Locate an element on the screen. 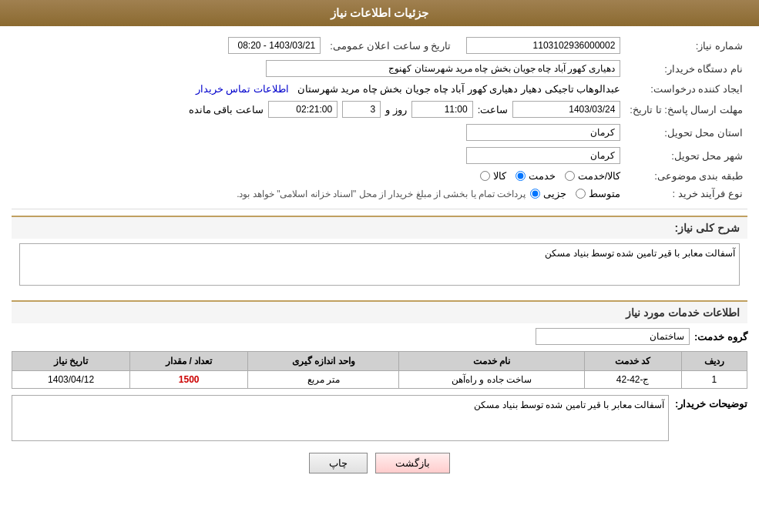 The image size is (759, 532). cell-tarikh: 1403/04/12 is located at coordinates (71, 380).